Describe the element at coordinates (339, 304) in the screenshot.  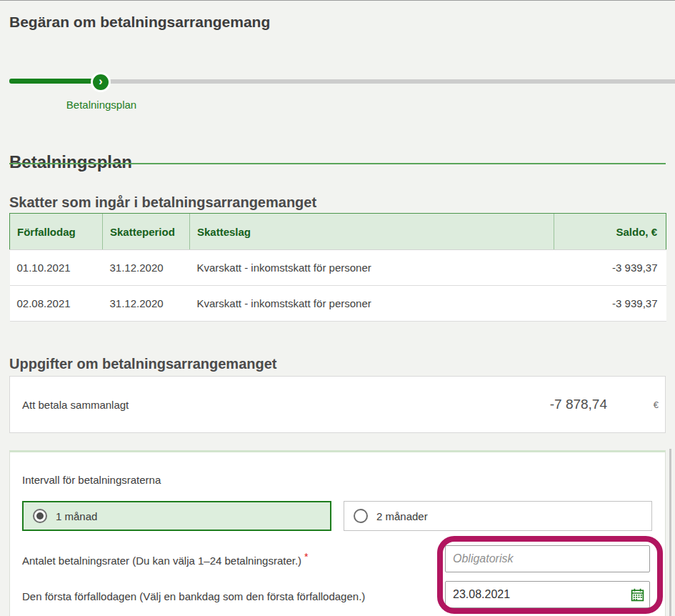
I see `table-row: 02.08.2021 31.12.2020 Kvarskatt - inkoms…` at that location.